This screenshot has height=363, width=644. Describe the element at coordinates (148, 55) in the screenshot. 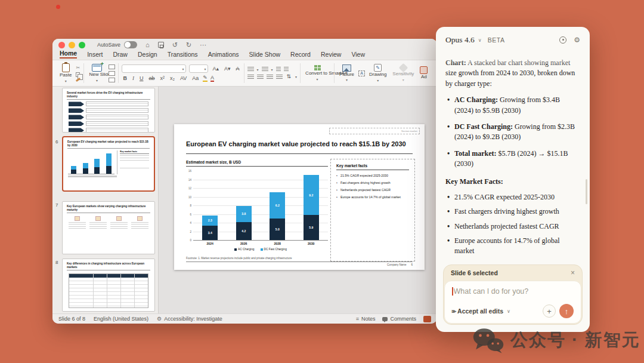

I see `tab-design: Design` at that location.